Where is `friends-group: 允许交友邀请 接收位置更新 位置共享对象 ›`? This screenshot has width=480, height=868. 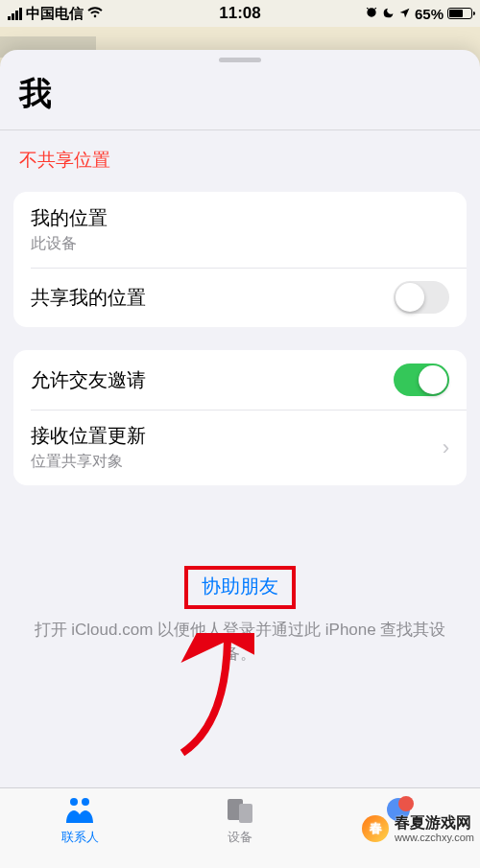 friends-group: 允许交友邀请 接收位置更新 位置共享对象 › is located at coordinates (240, 418).